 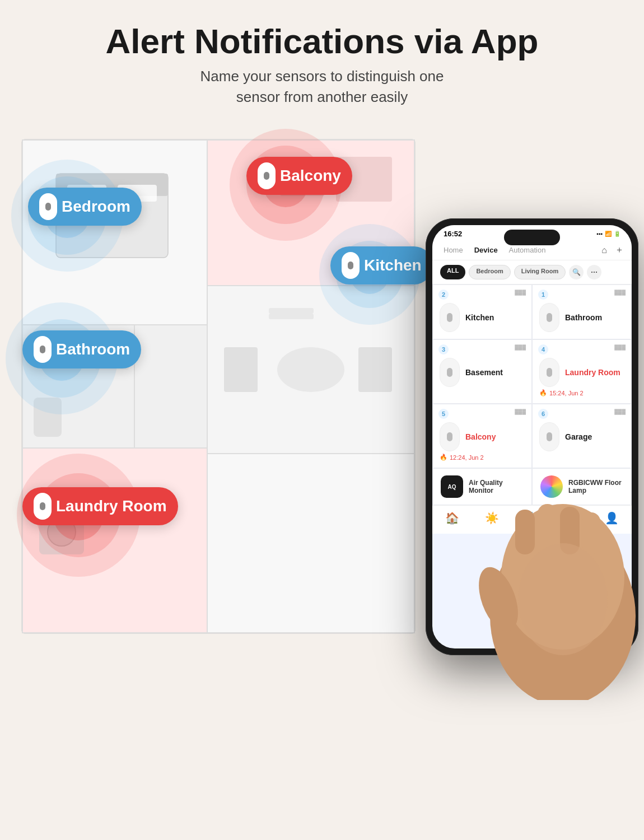 What do you see at coordinates (599, 234) in the screenshot?
I see `signal-icon: ▪▪▪` at bounding box center [599, 234].